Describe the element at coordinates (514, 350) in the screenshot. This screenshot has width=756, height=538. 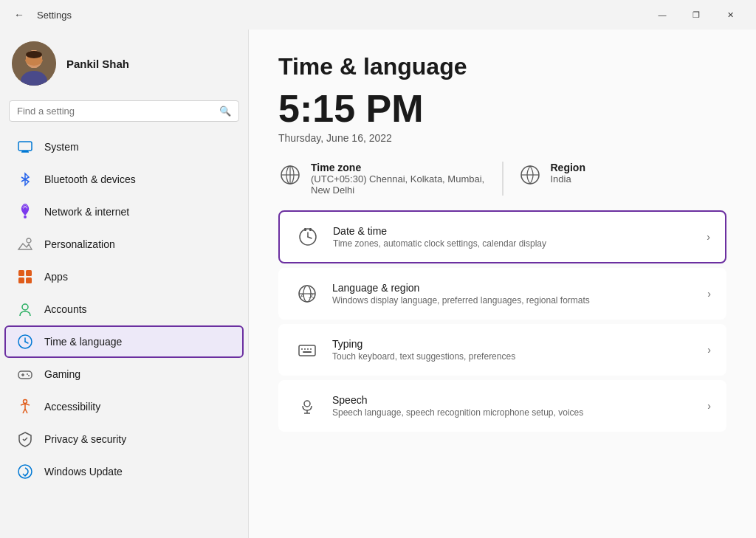
I see `typing-text: Typing Touch keyboard, text suggestions,…` at that location.